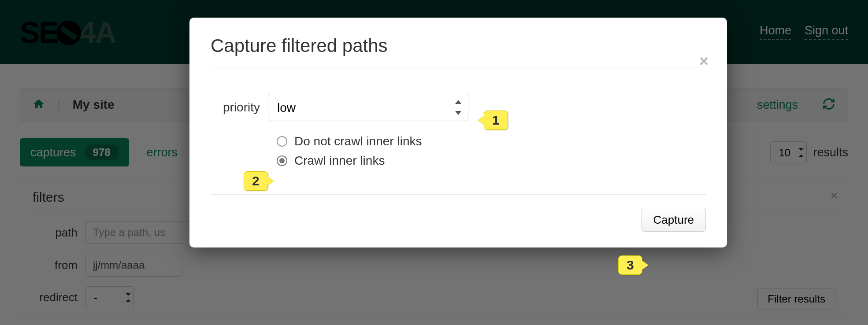 This screenshot has height=325, width=868. Describe the element at coordinates (358, 141) in the screenshot. I see `radio-do-not-crawl-label: Do not crawl inner links` at that location.